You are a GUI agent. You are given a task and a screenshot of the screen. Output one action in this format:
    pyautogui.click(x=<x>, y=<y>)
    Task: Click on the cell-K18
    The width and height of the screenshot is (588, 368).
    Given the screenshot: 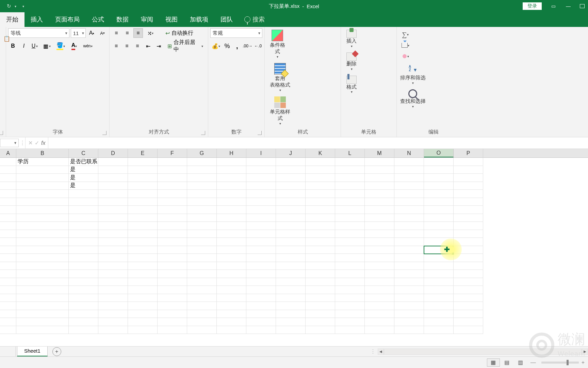 What is the action you would take?
    pyautogui.click(x=321, y=298)
    